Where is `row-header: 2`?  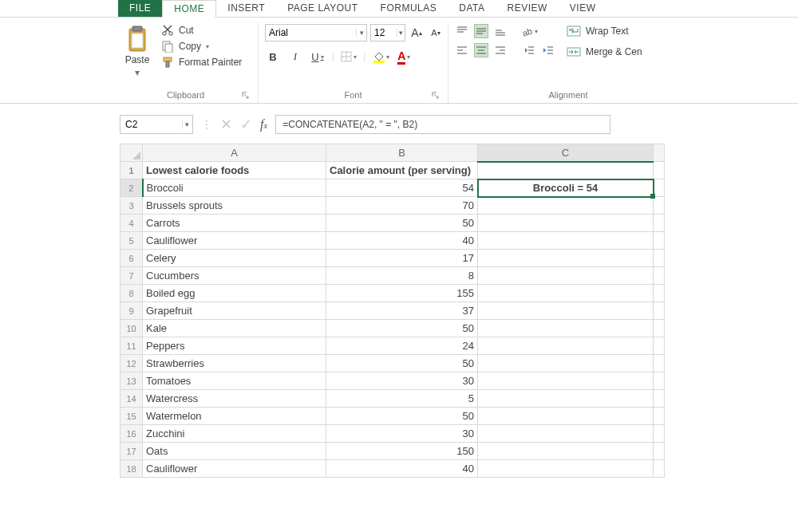
row-header: 2 is located at coordinates (132, 188).